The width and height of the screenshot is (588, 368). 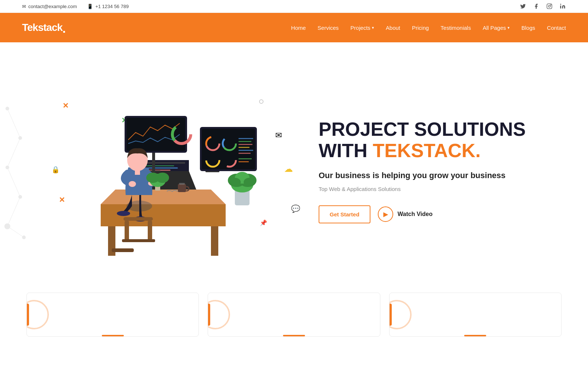 What do you see at coordinates (163, 171) in the screenshot?
I see `hero-svg-illustration` at bounding box center [163, 171].